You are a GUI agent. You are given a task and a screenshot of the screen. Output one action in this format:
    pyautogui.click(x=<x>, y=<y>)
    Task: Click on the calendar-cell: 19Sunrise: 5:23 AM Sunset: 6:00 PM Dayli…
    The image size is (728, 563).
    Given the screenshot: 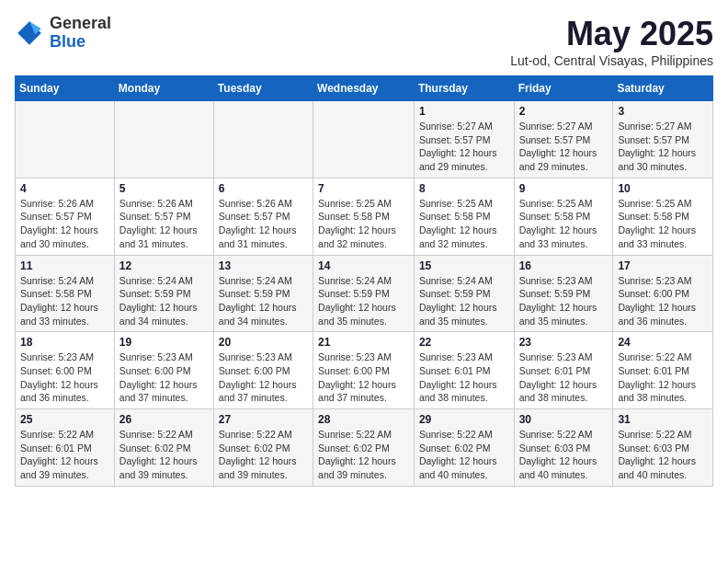 What is the action you would take?
    pyautogui.click(x=164, y=371)
    